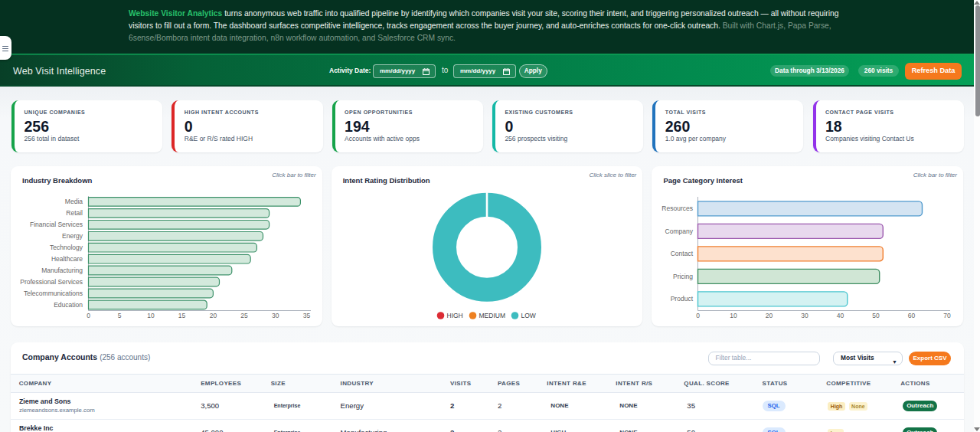 This screenshot has width=980, height=432. Describe the element at coordinates (73, 236) in the screenshot. I see `svg-text: Energy` at that location.